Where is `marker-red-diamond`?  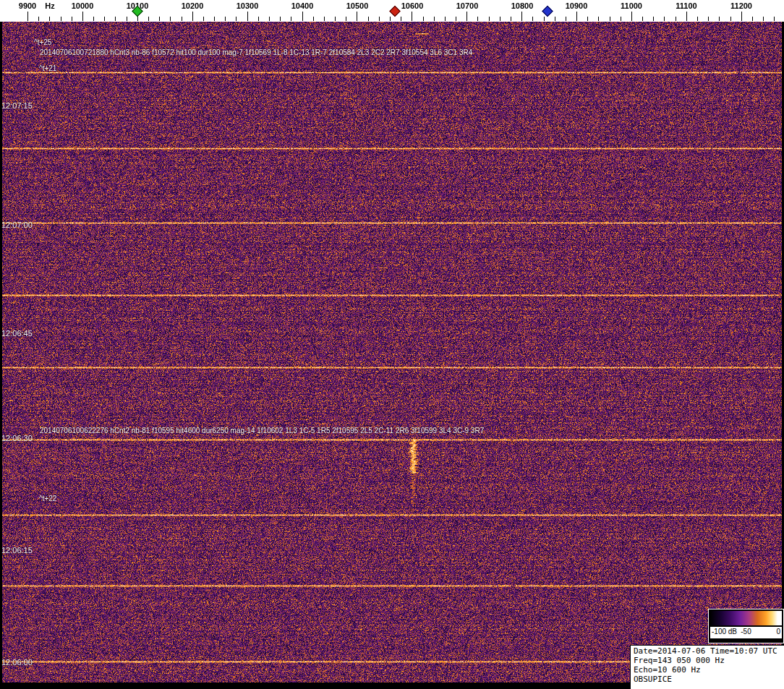 marker-red-diamond is located at coordinates (395, 12).